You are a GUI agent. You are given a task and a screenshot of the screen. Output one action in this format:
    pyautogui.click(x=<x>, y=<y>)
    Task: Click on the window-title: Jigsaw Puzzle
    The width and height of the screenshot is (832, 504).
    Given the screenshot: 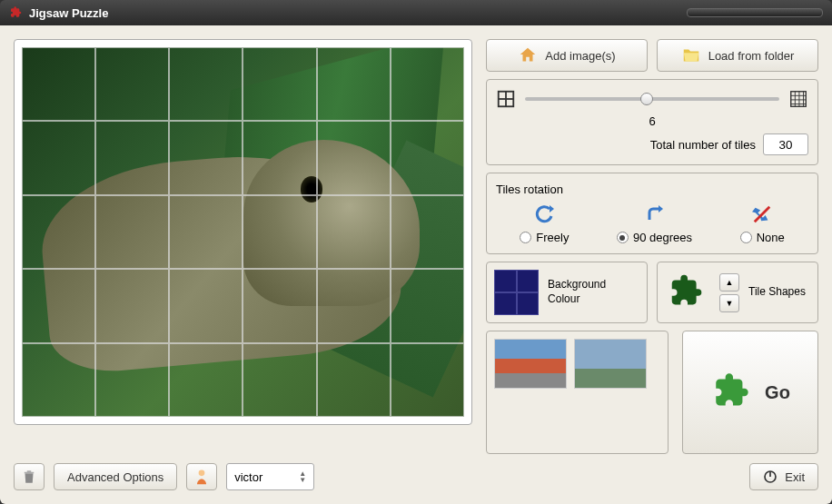 What is the action you would take?
    pyautogui.click(x=69, y=13)
    